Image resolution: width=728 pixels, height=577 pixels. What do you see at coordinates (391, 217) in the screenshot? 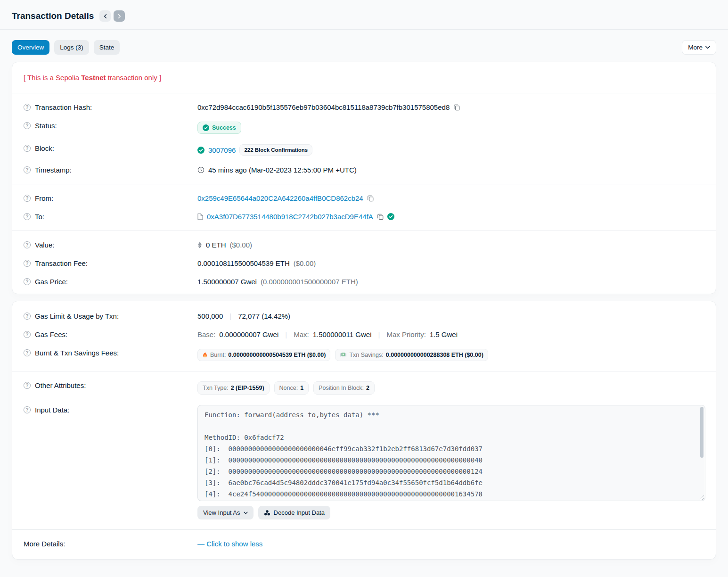
I see `verified-check-icon` at bounding box center [391, 217].